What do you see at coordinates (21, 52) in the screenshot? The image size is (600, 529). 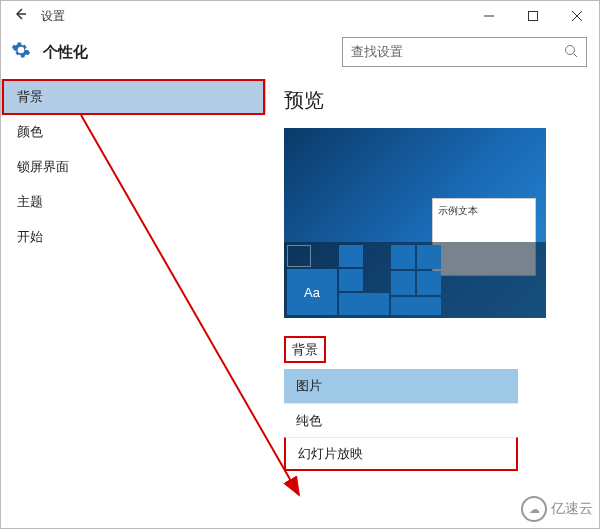 I see `gear-icon` at bounding box center [21, 52].